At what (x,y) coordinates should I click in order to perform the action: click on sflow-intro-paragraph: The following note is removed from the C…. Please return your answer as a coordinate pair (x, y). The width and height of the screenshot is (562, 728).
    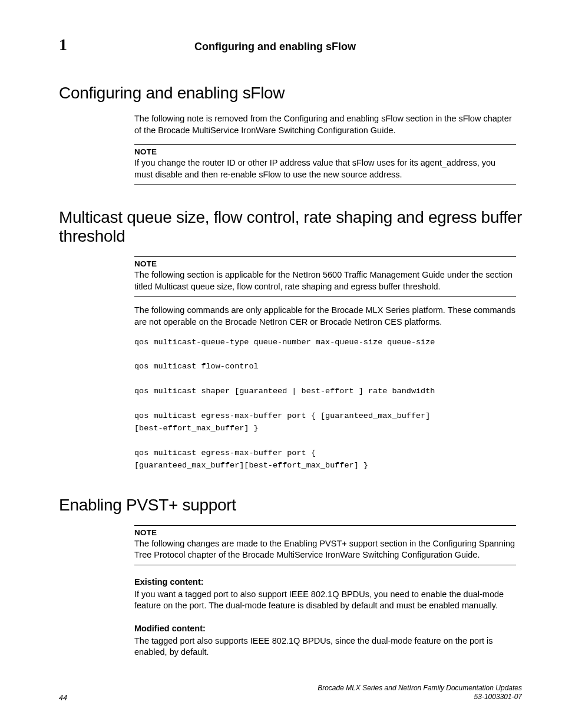
    Looking at the image, I should click on (325, 125).